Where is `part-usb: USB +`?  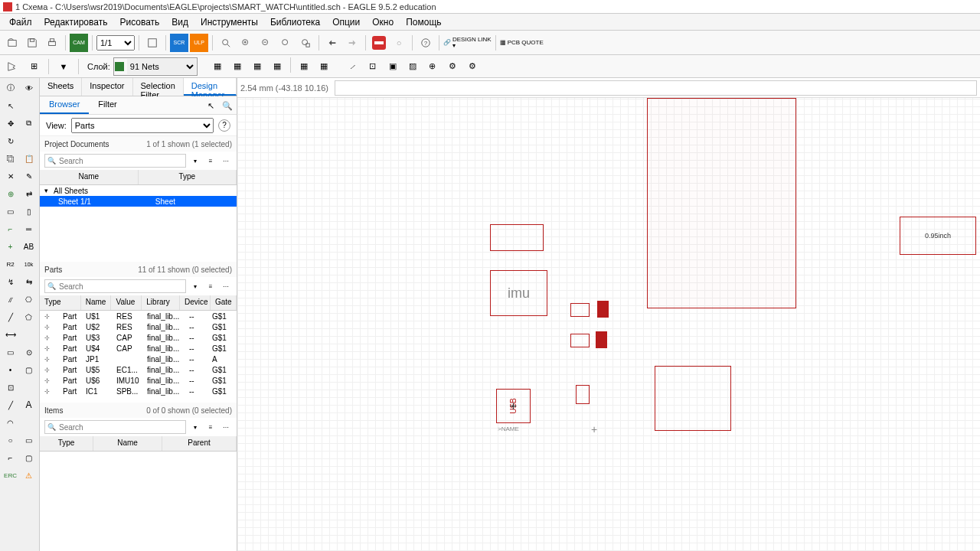 part-usb: USB + is located at coordinates (513, 406).